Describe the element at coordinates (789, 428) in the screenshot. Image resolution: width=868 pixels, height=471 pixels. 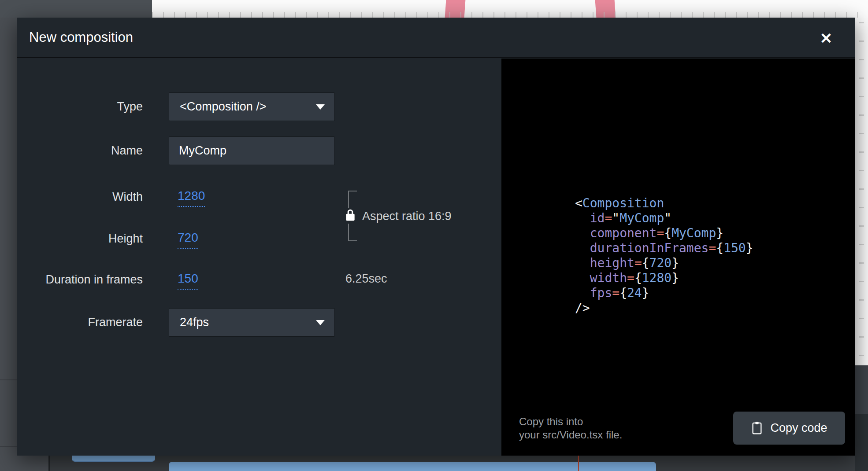
I see `copy-code-button: Copy code` at that location.